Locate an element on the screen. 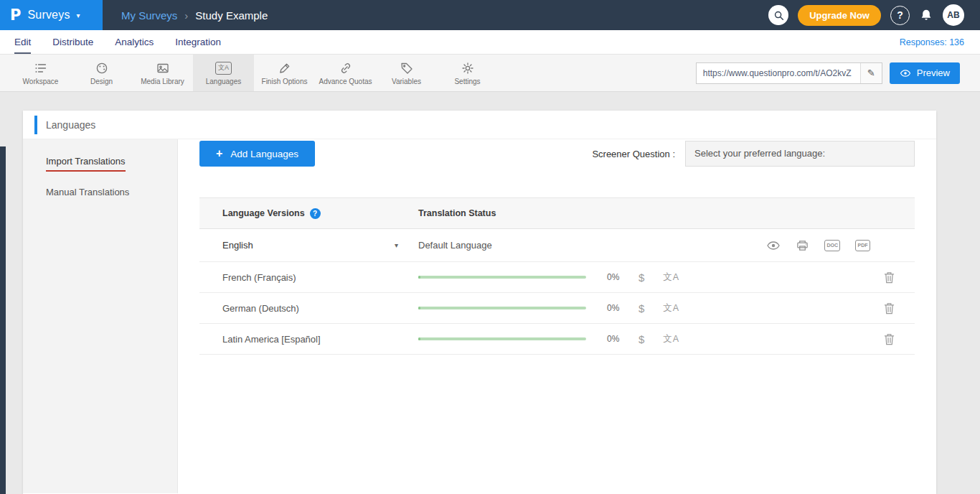 This screenshot has width=980, height=494. notifications-button is located at coordinates (926, 15).